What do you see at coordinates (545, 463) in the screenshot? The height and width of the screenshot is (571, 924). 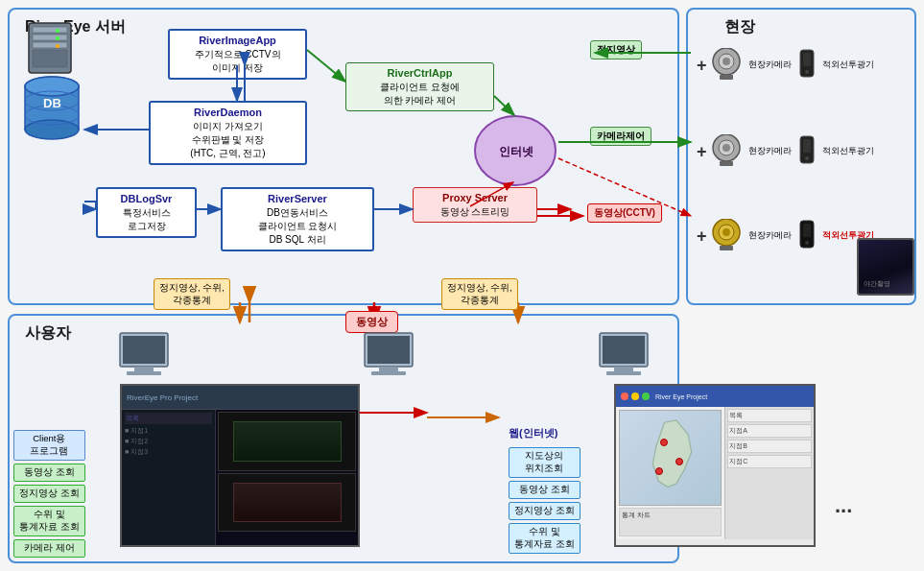 I see `map-view-label: 지도상의위치조회` at bounding box center [545, 463].